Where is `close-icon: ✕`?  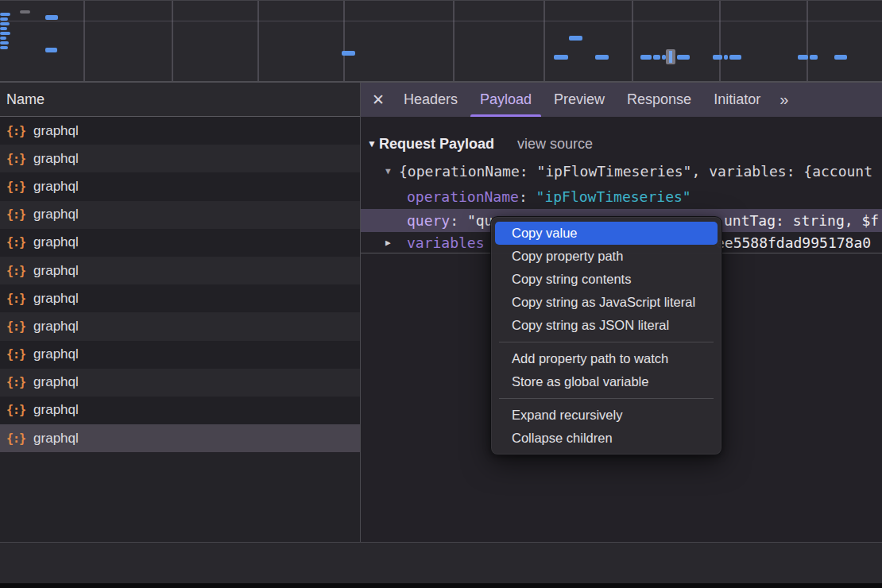 close-icon: ✕ is located at coordinates (378, 100).